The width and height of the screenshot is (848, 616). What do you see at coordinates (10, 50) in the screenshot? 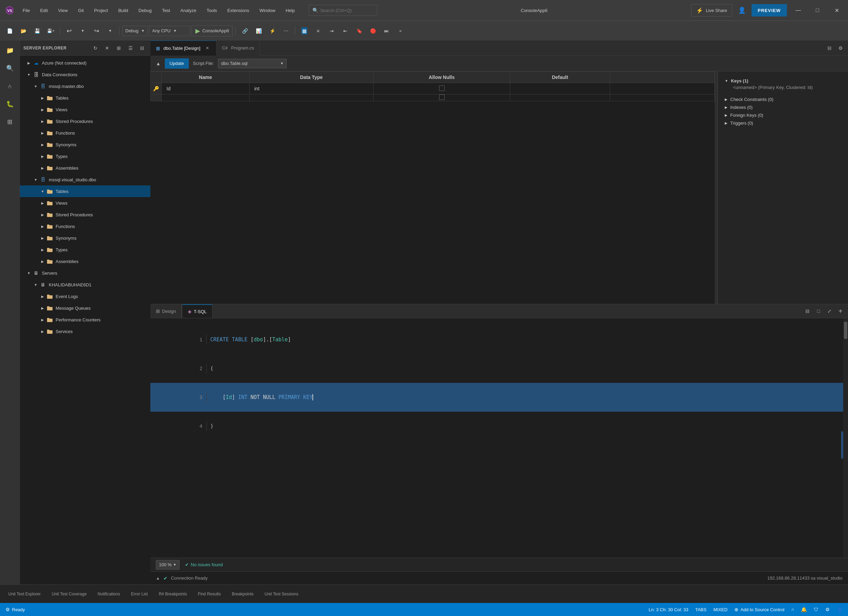
I see `explorer-tab: 📁` at bounding box center [10, 50].